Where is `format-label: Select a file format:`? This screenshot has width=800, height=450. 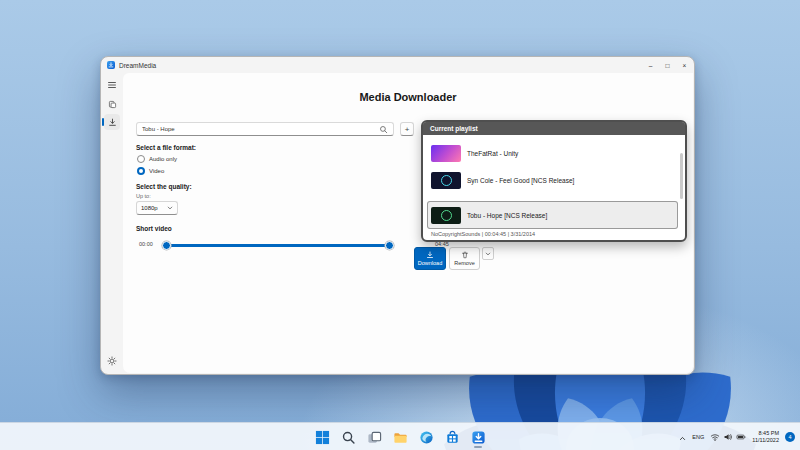
format-label: Select a file format: is located at coordinates (166, 148).